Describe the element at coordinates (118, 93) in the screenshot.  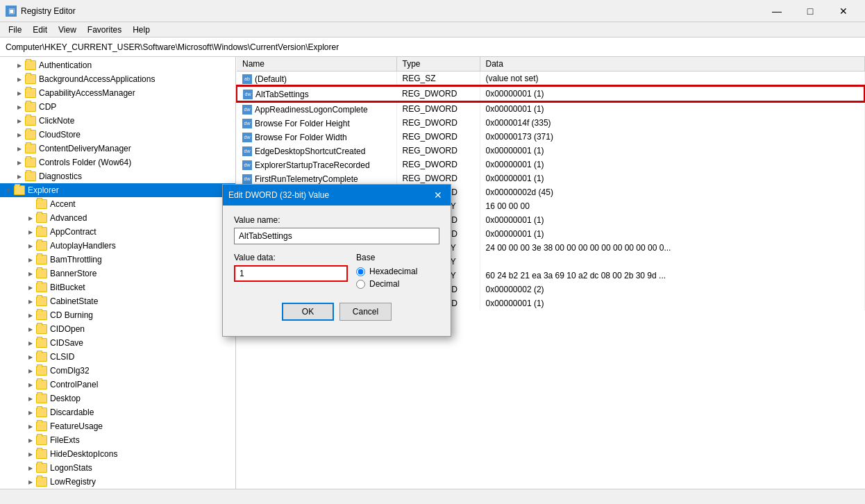
I see `tree-item-capabilityaccessmanager: ▶ CapabilityAccessManager` at that location.